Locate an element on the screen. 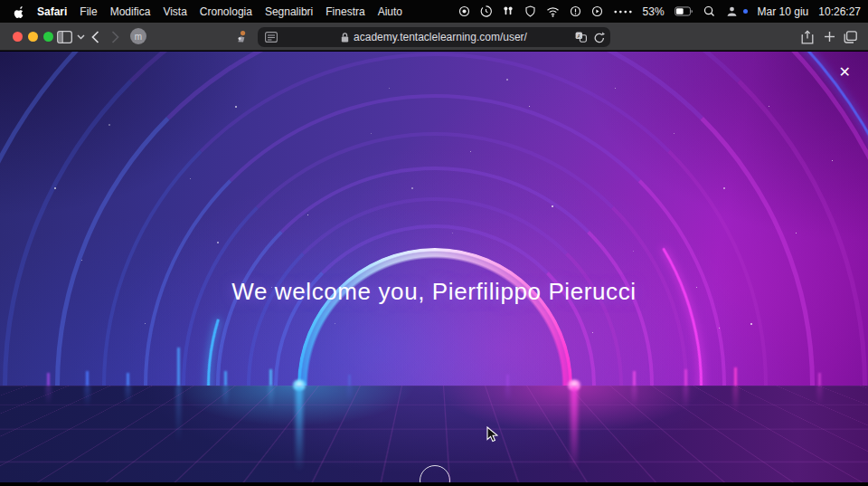 The width and height of the screenshot is (868, 486). profile-avatar: m is located at coordinates (138, 36).